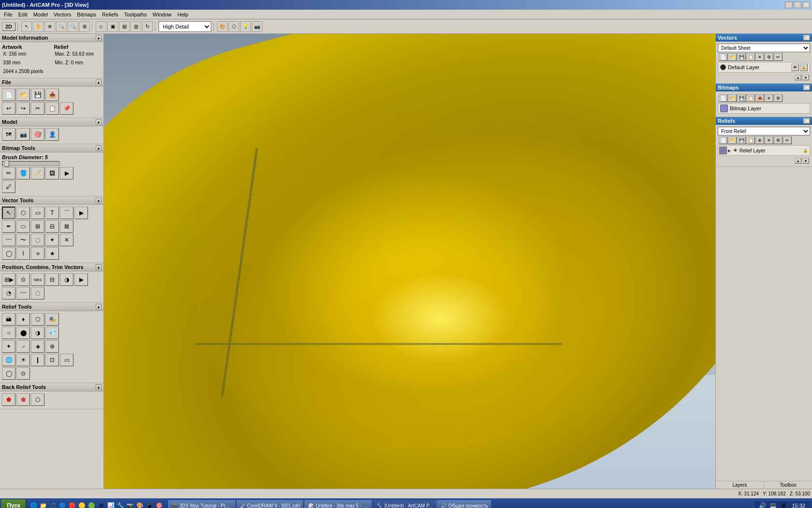 This screenshot has height=508, width=812. I want to click on tab-toolbox: Toolbox, so click(788, 485).